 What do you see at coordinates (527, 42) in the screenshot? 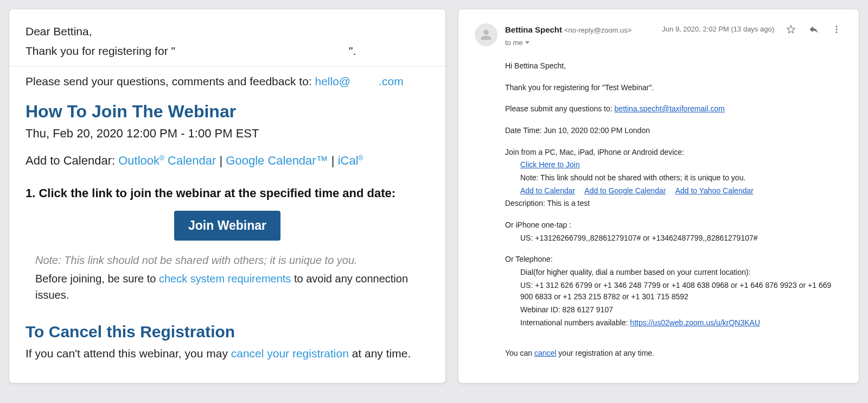
I see `chevron-down-icon` at bounding box center [527, 42].